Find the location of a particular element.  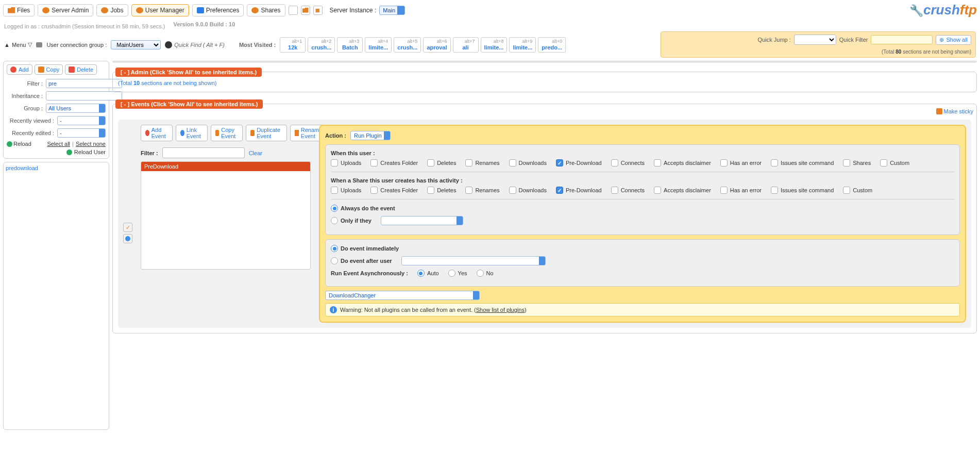

copy-button: Copy is located at coordinates (49, 70).